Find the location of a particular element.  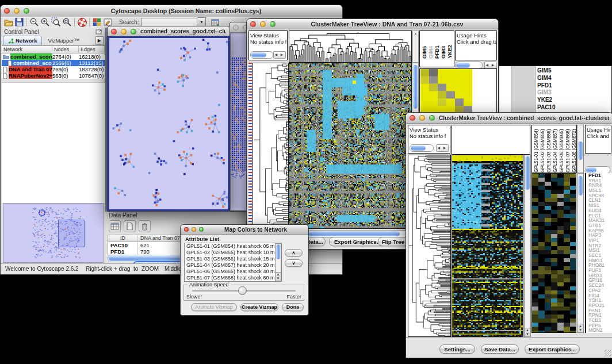

fragment-scroll-track is located at coordinates (523, 90).